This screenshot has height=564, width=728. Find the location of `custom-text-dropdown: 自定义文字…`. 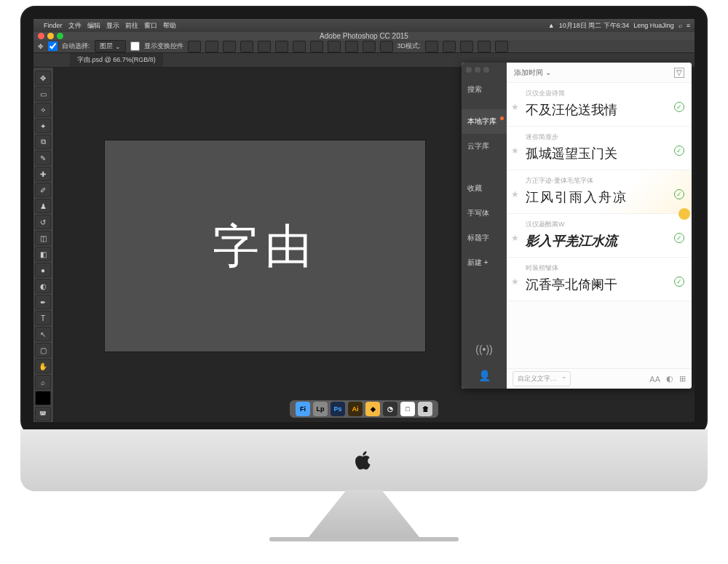

custom-text-dropdown: 自定义文字… is located at coordinates (542, 378).